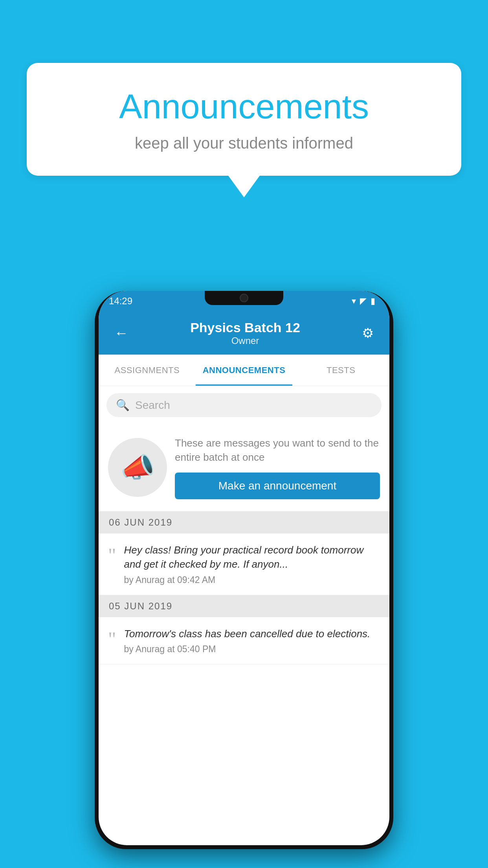  What do you see at coordinates (244, 298) in the screenshot?
I see `phone-camera` at bounding box center [244, 298].